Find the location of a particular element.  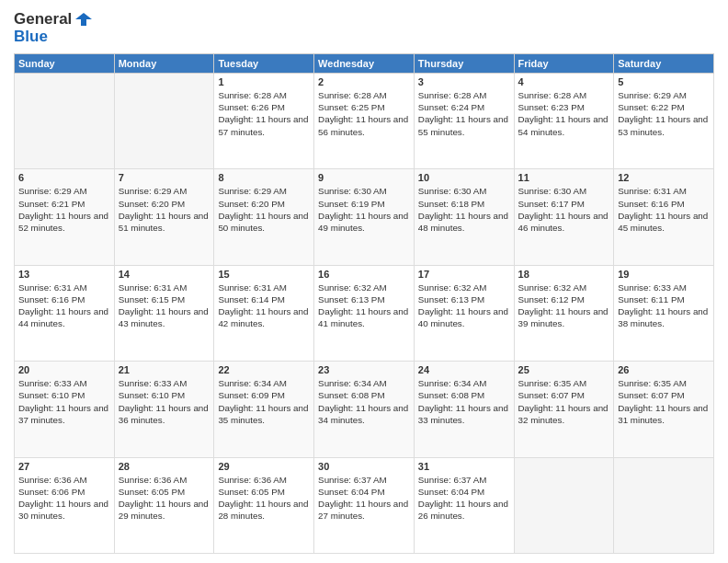

day-number: 30 is located at coordinates (364, 466).